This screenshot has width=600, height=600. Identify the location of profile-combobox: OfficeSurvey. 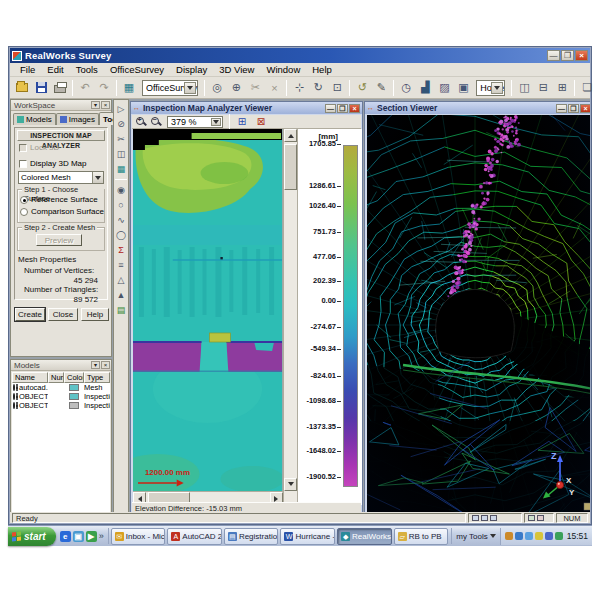
(170, 88).